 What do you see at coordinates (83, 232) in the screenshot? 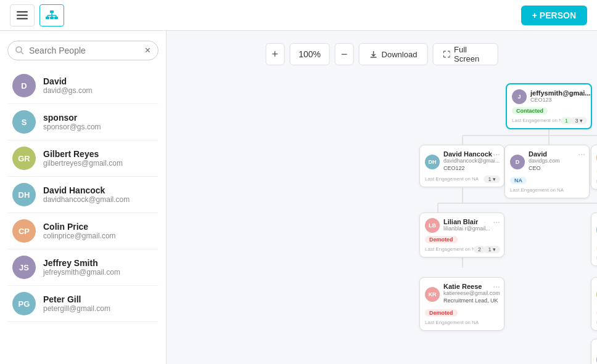
I see `person-item-cp: CP Colin Price colinprice@gmail.com` at bounding box center [83, 232].